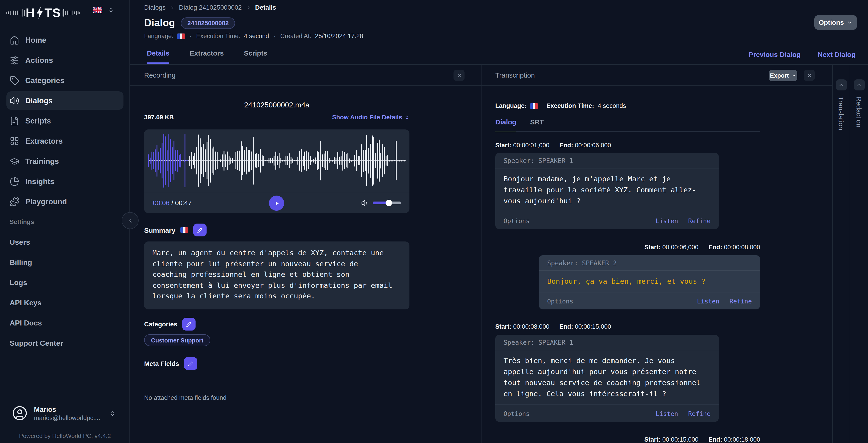  What do you see at coordinates (367, 117) in the screenshot?
I see `show-audio-details-label: Show Audio File Details` at bounding box center [367, 117].